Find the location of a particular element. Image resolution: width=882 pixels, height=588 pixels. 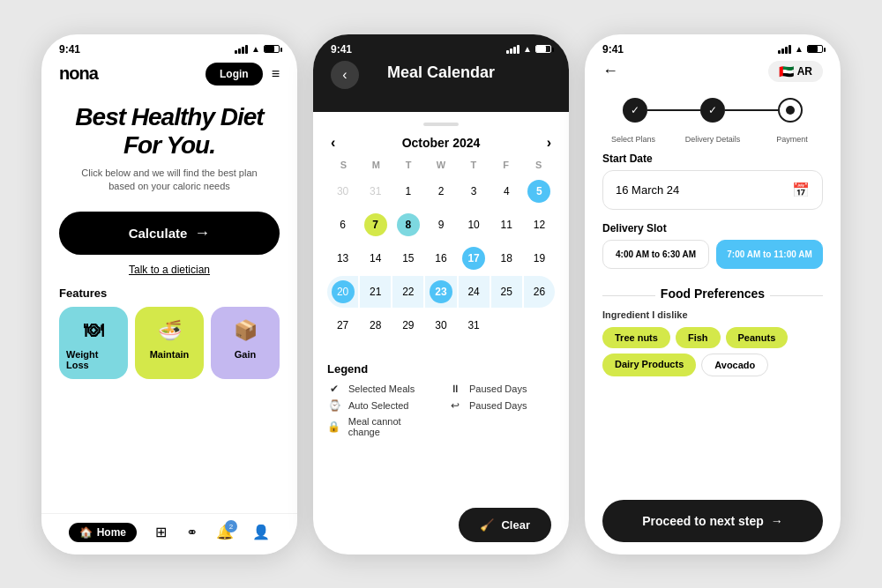

top-nav: nona Login ≡ is located at coordinates (169, 75).